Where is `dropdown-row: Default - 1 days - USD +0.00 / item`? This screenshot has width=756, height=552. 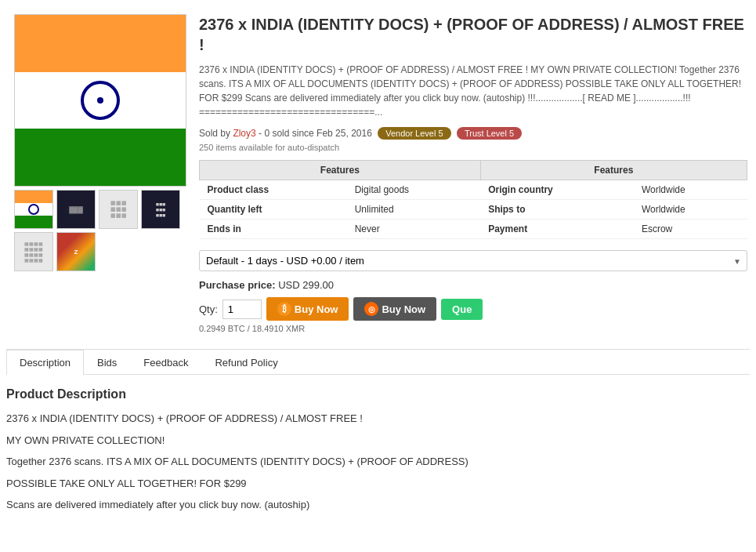 dropdown-row: Default - 1 days - USD +0.00 / item is located at coordinates (473, 260).